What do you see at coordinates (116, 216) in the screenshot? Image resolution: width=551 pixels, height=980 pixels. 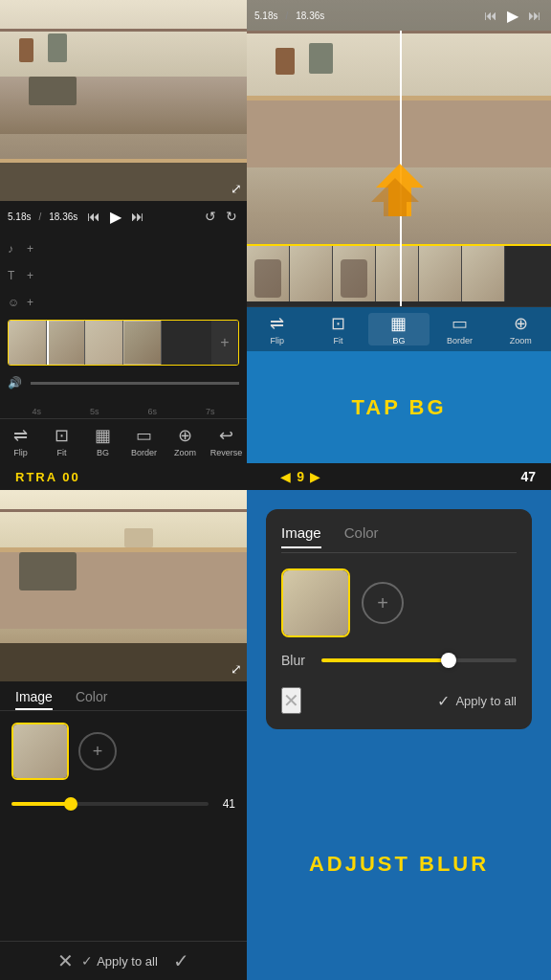 I see `play-button: ▶` at bounding box center [116, 216].